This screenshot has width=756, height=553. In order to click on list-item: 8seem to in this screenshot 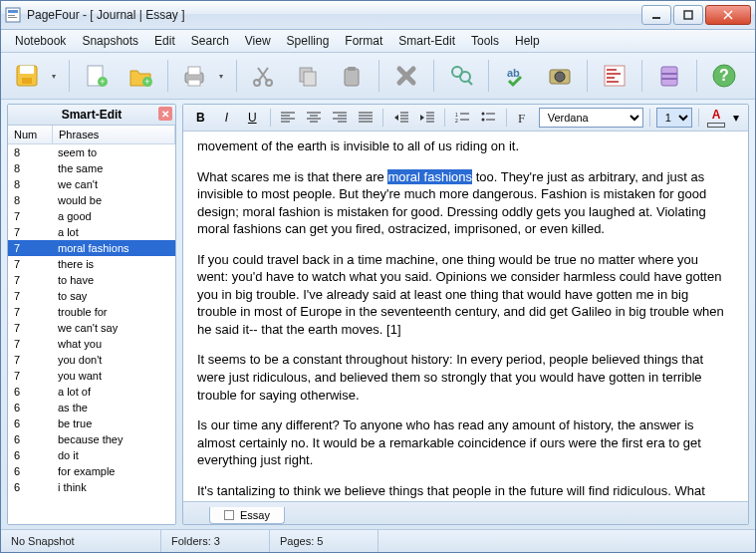, I will do `click(92, 152)`.